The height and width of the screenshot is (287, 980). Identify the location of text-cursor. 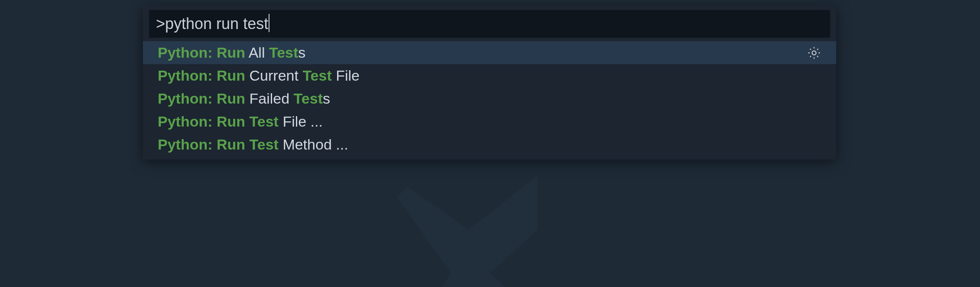
(269, 23).